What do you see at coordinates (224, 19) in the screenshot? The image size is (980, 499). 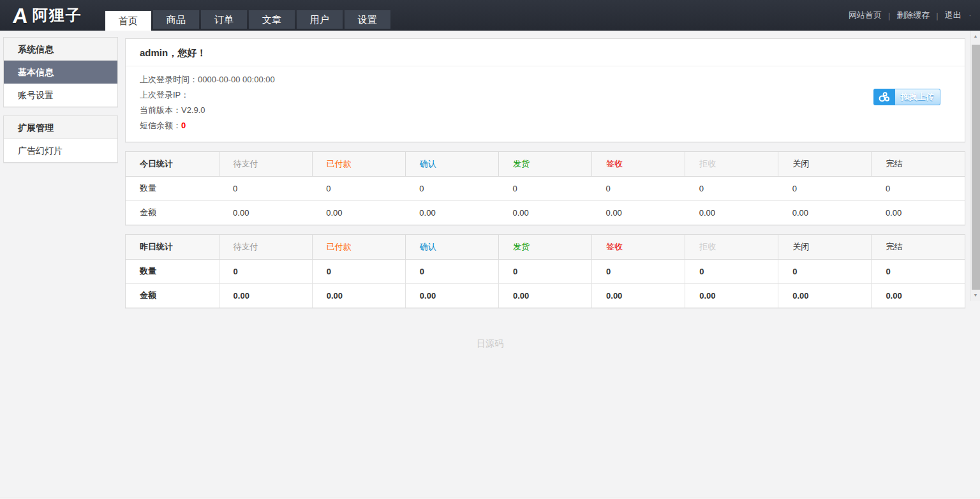 I see `tab-订单: 订单` at bounding box center [224, 19].